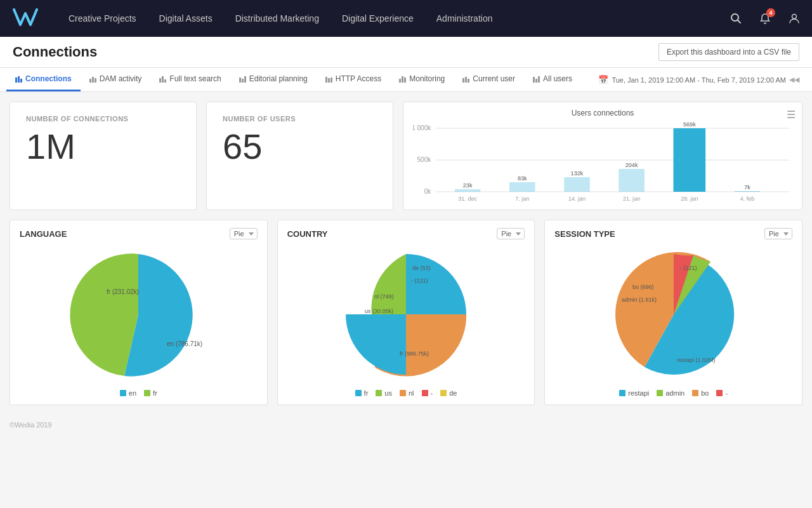 This screenshot has height=508, width=812. I want to click on nav-items: Creative Projects Digital Assets Distrib…, so click(391, 18).